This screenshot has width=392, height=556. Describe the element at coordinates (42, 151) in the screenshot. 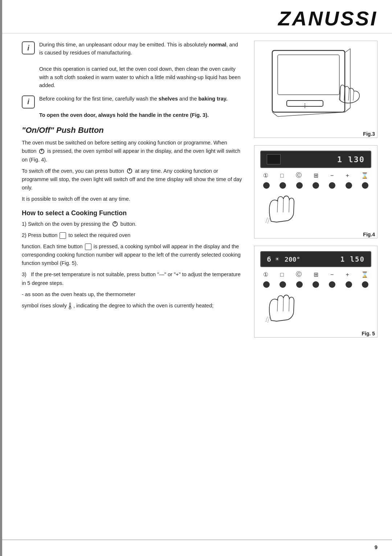

I see `power-button-icon-inline` at that location.